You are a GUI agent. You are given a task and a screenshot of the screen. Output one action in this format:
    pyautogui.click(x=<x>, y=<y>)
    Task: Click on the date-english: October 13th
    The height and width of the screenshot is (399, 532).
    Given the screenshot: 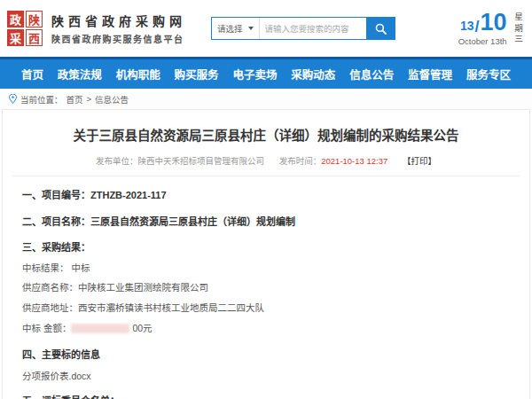 What is the action you would take?
    pyautogui.click(x=482, y=41)
    